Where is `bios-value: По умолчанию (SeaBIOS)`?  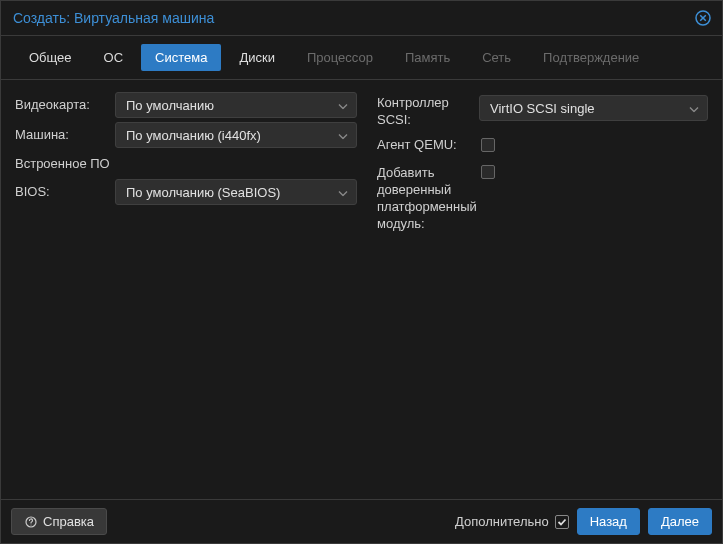
bios-value: По умолчанию (SeaBIOS) is located at coordinates (203, 192).